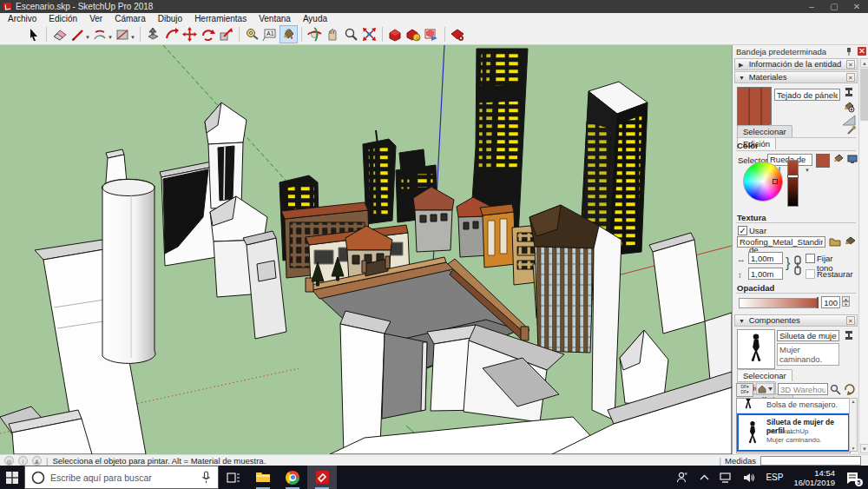 The image size is (868, 489). Describe the element at coordinates (862, 51) in the screenshot. I see `tray-close-icon: ✕` at that location.